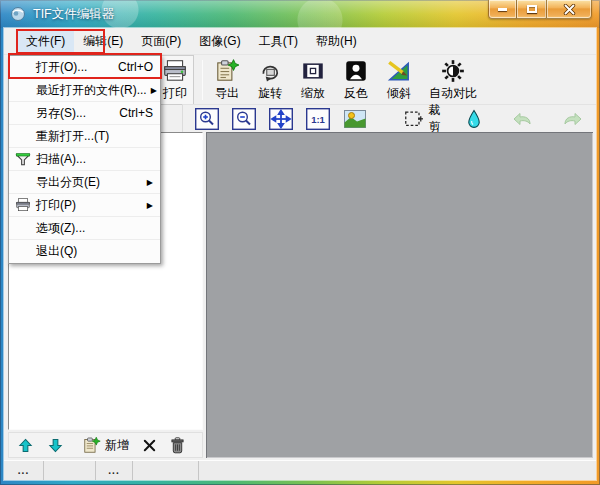 The width and height of the screenshot is (600, 485). Describe the element at coordinates (502, 10) in the screenshot. I see `minimize-button` at that location.